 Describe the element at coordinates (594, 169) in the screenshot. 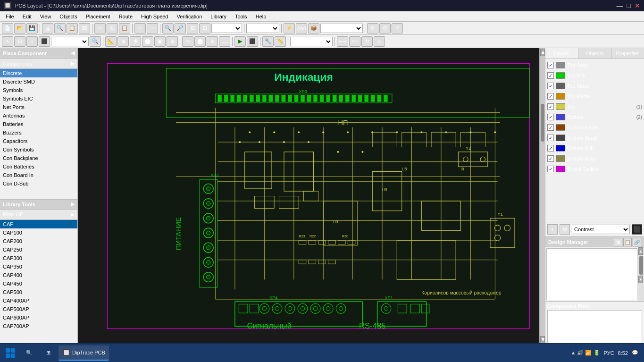

I see `layer-item-board-outline: Board Outline` at that location.